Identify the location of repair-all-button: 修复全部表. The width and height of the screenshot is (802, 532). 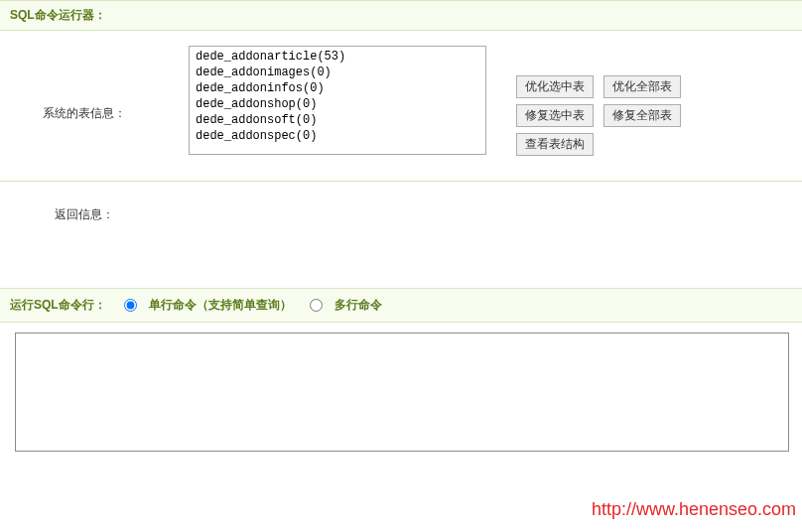
(642, 115).